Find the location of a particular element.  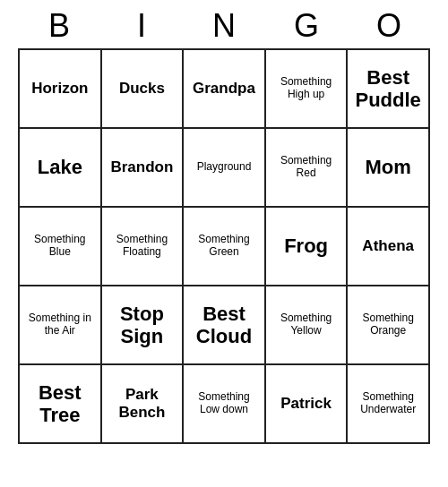

bingo-cell-2-1: Something Floating is located at coordinates (143, 247).